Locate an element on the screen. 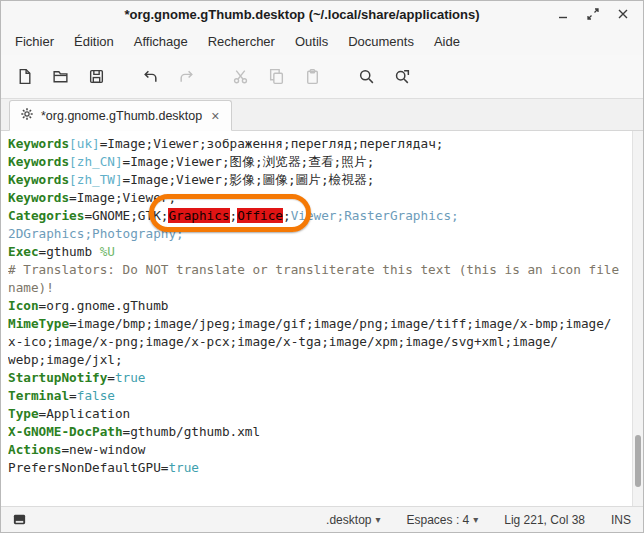 The image size is (644, 533). window-title: *org.gnome.gThumb.desktop (~/.local/shar… is located at coordinates (272, 14).